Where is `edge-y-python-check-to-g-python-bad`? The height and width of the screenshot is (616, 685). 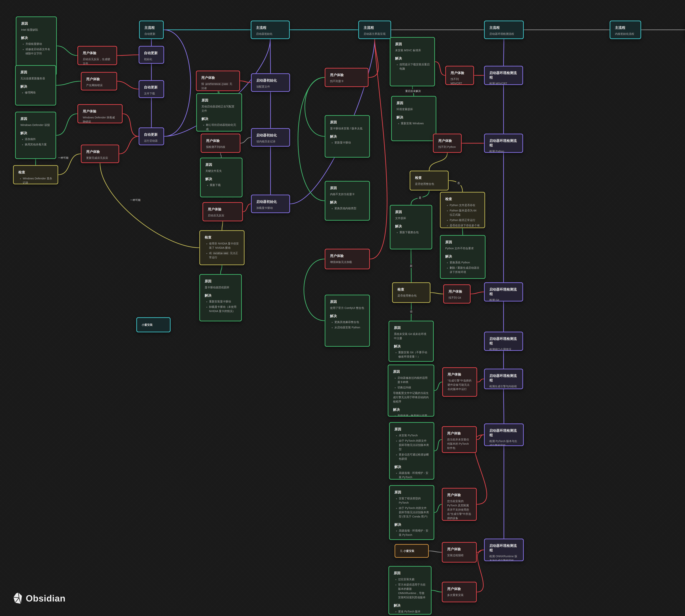
edge-y-python-check-to-g-python-bad is located at coordinates (463, 232).